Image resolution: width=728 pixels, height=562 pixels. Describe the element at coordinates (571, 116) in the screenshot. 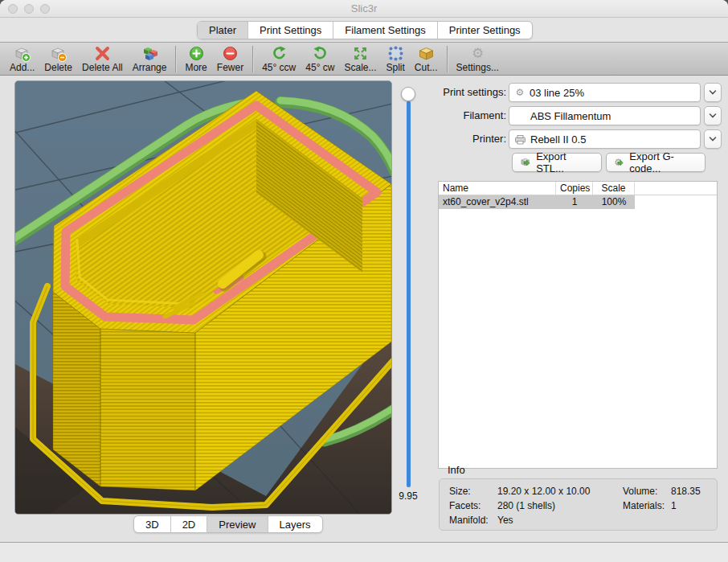

I see `filament-value: ABS Fillamentum` at that location.